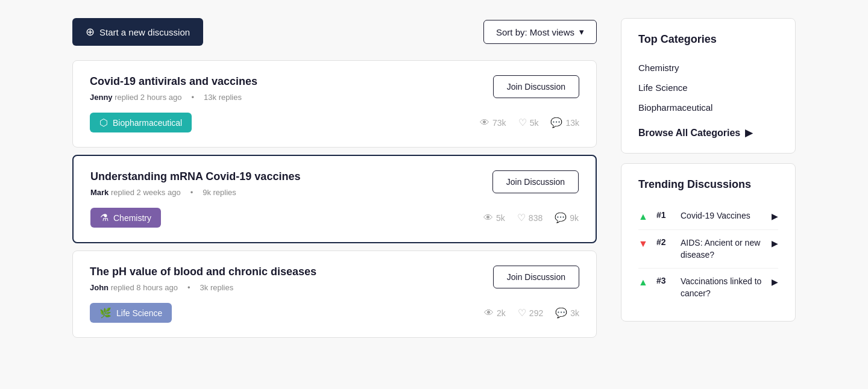 This screenshot has height=389, width=868. I want to click on card-time: replied 2 weeks ago, so click(146, 193).